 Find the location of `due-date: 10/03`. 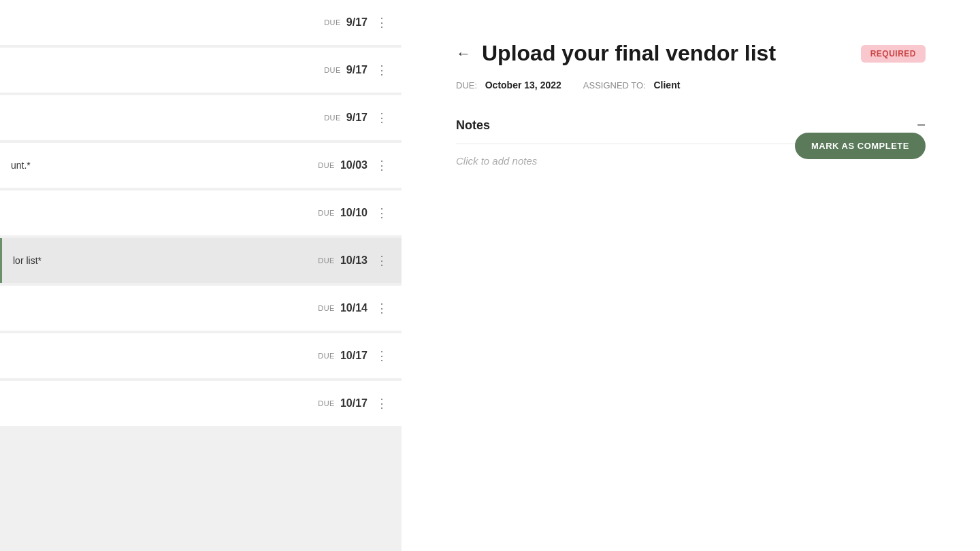

due-date: 10/03 is located at coordinates (354, 165).